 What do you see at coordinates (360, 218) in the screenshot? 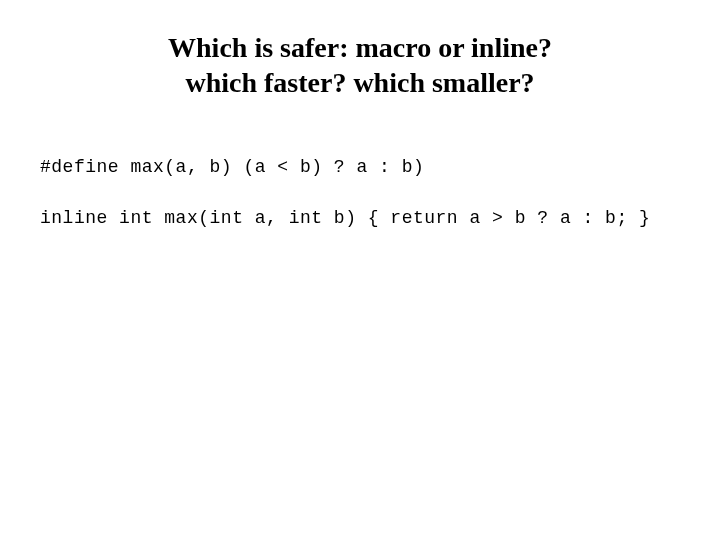
I see `code-line-inline: inline int max(int a, int b) { return a …` at bounding box center [360, 218].